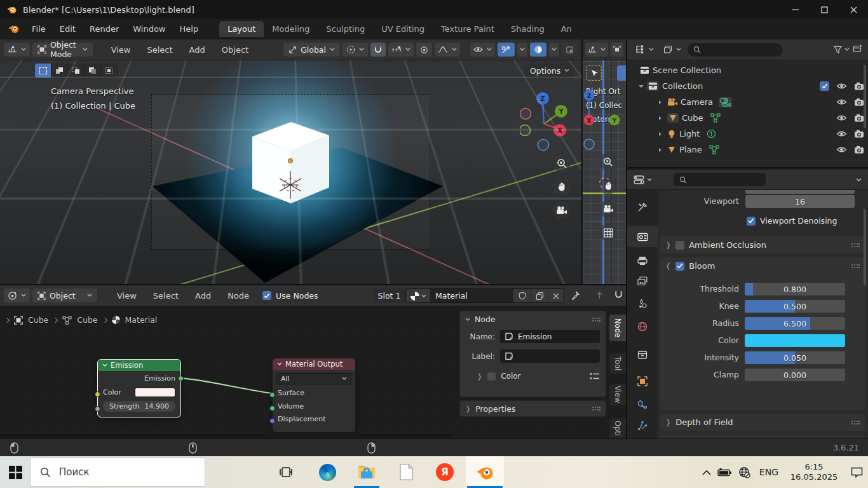 This screenshot has height=488, width=868. I want to click on render-preview-icon, so click(569, 50).